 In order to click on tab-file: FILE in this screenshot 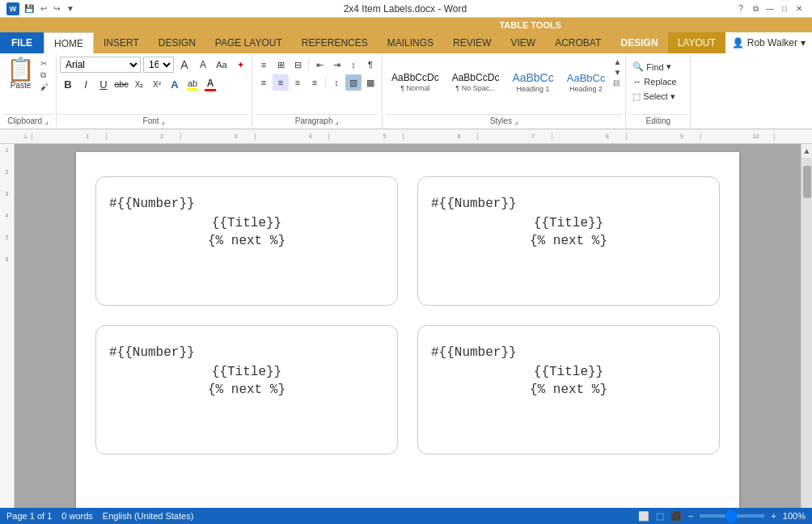, I will do `click(22, 43)`.